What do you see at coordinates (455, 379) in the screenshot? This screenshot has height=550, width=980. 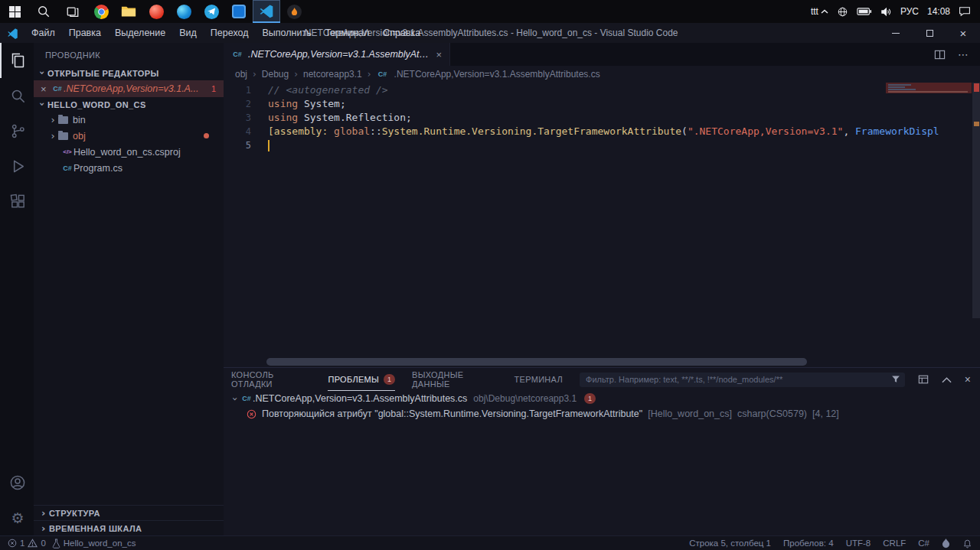 I see `panel-tab-output: ВЫХОДНЫЕ ДАННЫЕ` at bounding box center [455, 379].